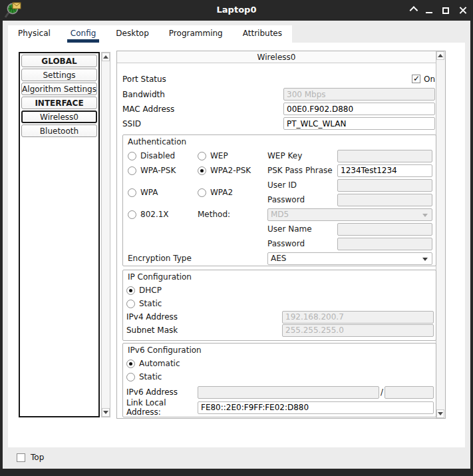 This screenshot has width=473, height=476. What do you see at coordinates (302, 244) in the screenshot?
I see `password2-label: Password` at bounding box center [302, 244].